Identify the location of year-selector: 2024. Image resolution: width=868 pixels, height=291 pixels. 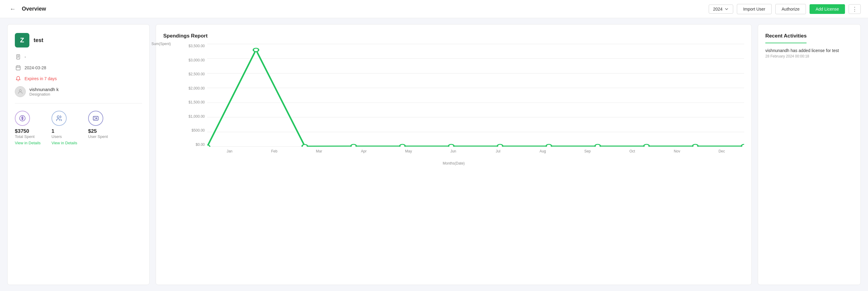
(721, 9).